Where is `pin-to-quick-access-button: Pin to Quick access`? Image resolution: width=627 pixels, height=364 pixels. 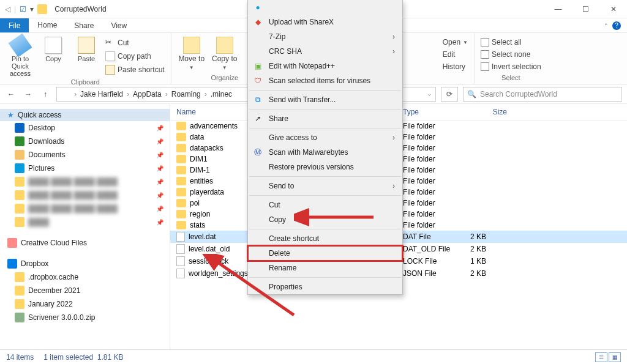 pin-to-quick-access-button: Pin to Quick access is located at coordinates (20, 57).